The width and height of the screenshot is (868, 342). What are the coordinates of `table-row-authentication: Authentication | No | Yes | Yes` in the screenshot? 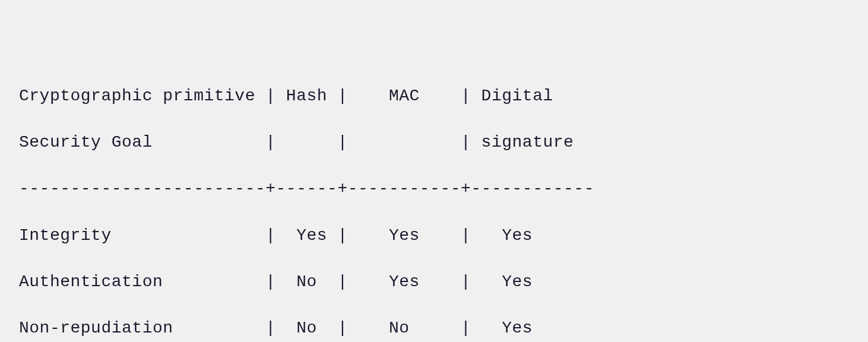 It's located at (434, 281).